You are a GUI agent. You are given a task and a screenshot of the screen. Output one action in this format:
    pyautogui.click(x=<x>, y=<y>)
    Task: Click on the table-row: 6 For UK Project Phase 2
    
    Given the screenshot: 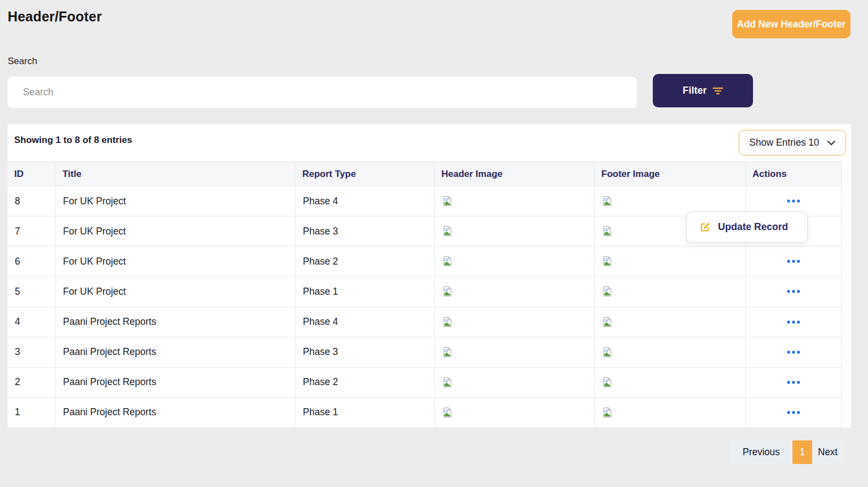 What is the action you would take?
    pyautogui.click(x=425, y=262)
    